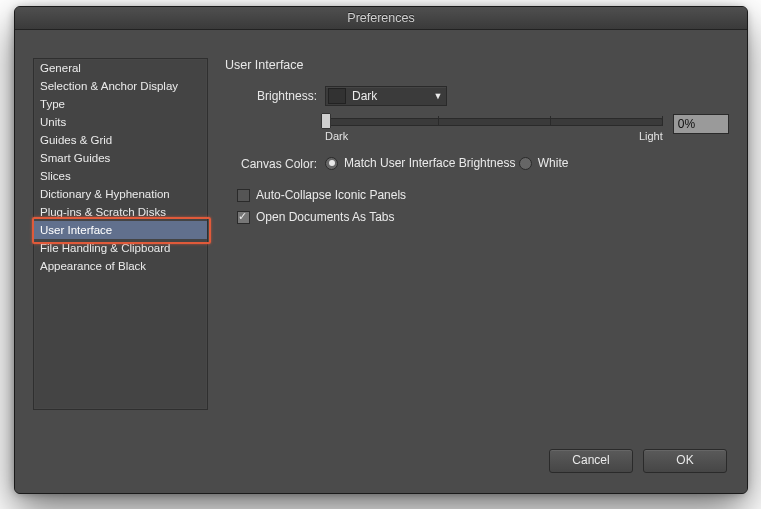  I want to click on slider-min-label: Dark, so click(336, 136).